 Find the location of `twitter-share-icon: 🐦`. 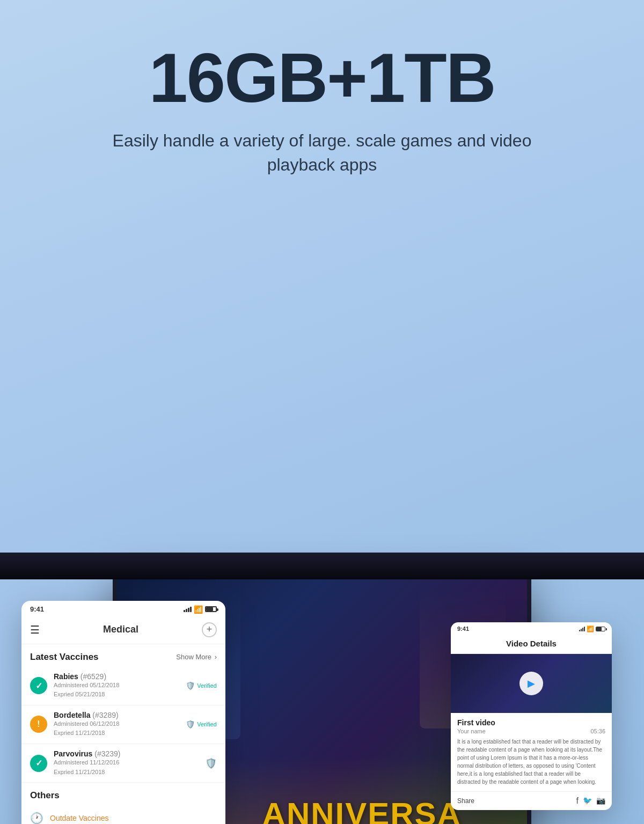

twitter-share-icon: 🐦 is located at coordinates (587, 801).